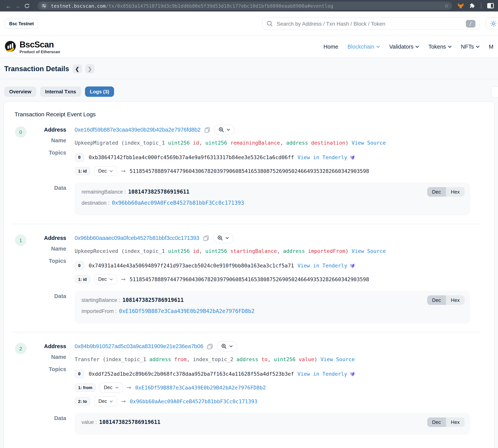 The image size is (498, 448). What do you see at coordinates (79, 157) in the screenshot?
I see `topic-index-badge: 0` at bounding box center [79, 157].